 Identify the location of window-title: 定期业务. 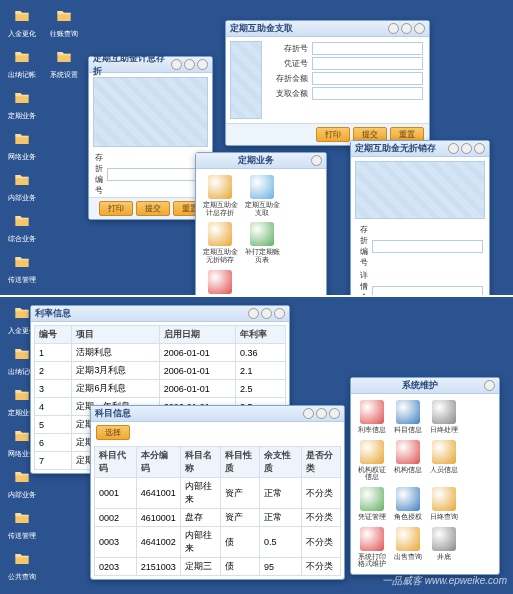
(256, 160).